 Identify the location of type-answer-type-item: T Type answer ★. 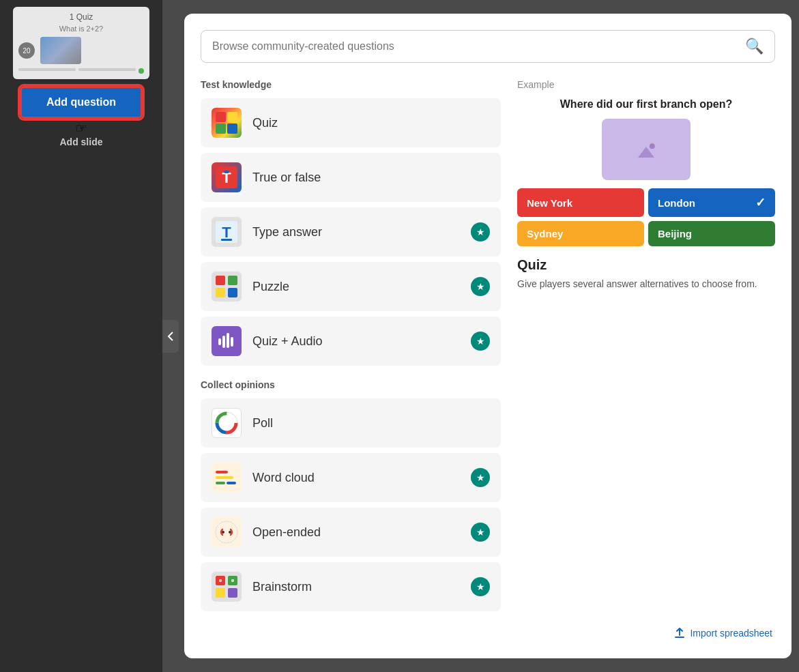
(351, 232).